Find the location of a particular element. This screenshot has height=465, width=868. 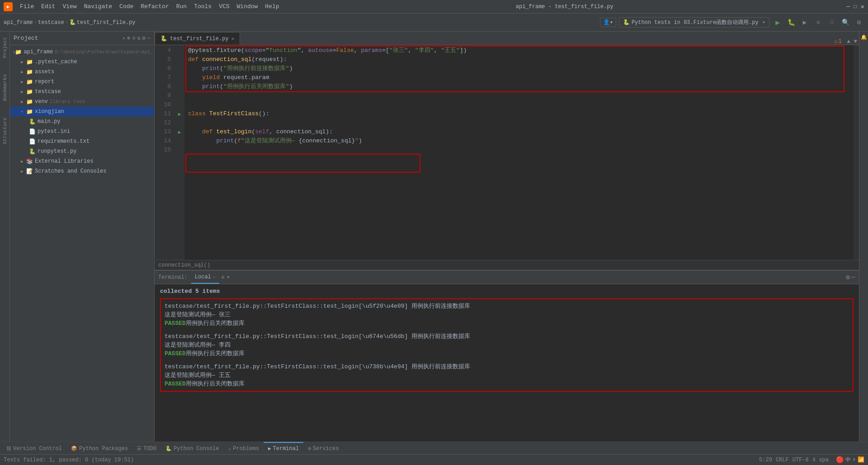

terminal-settings-icon: ⚙ is located at coordinates (848, 277).